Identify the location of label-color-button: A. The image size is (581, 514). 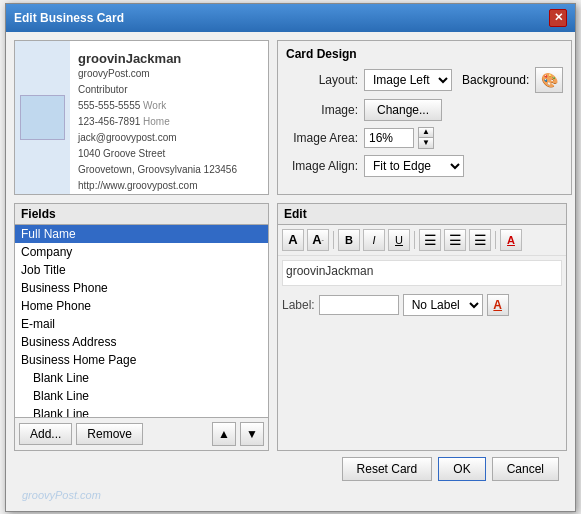
(498, 305).